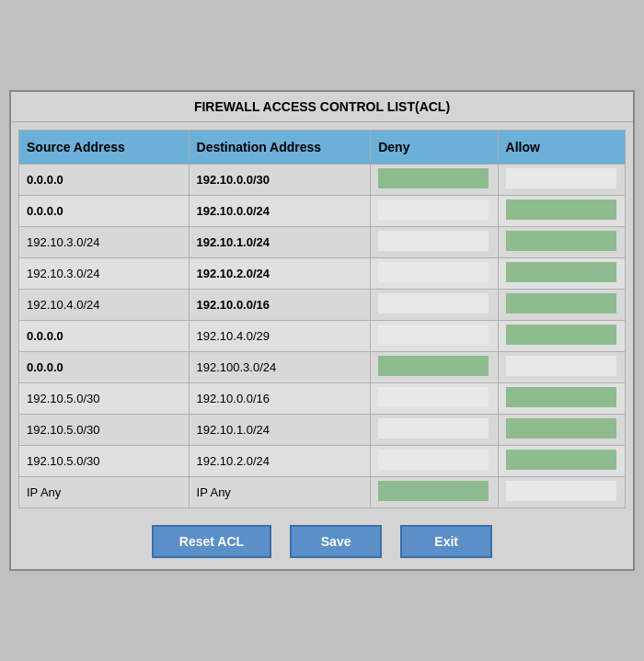 The image size is (644, 661). I want to click on destination-cell: 192.10.0.0/24, so click(280, 211).